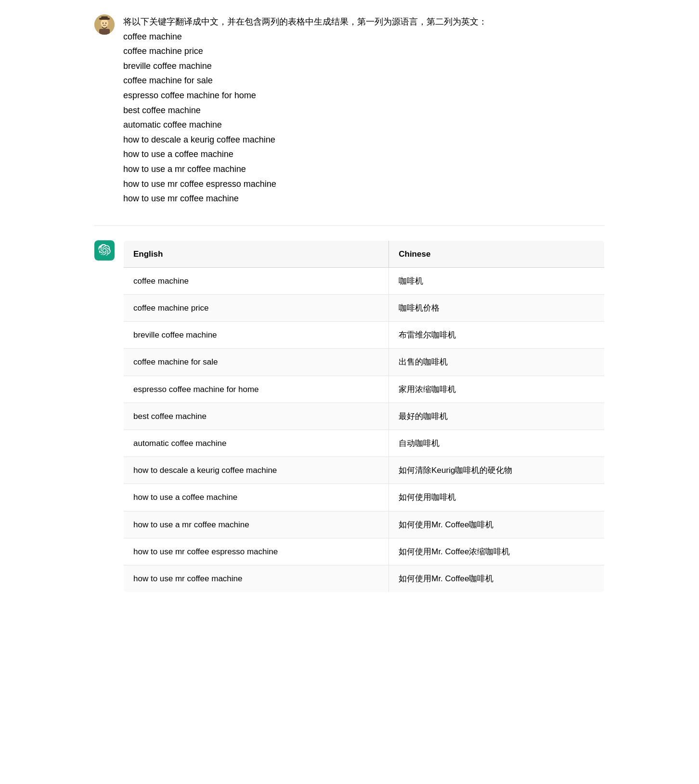 This screenshot has width=699, height=784. What do you see at coordinates (256, 362) in the screenshot?
I see `table-cell-english: coffee machine for sale` at bounding box center [256, 362].